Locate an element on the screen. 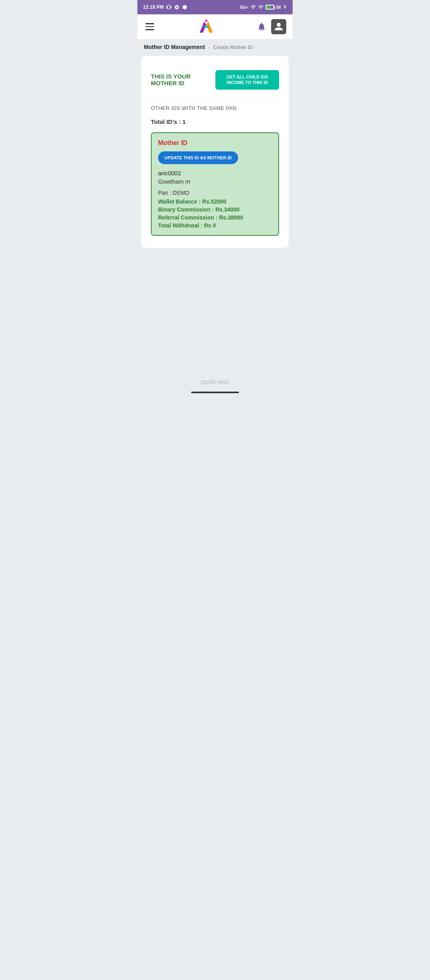 This screenshot has width=430, height=980. navbar is located at coordinates (215, 27).